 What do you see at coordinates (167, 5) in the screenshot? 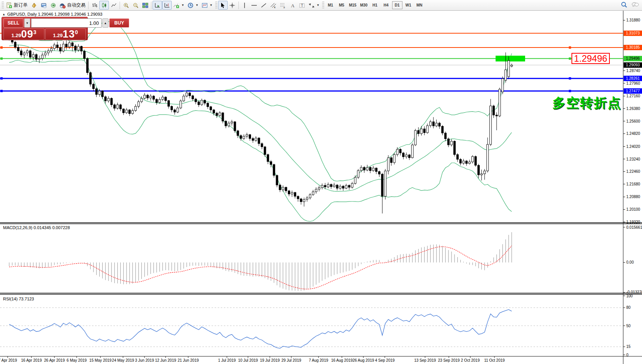
I see `chart-shift-button` at bounding box center [167, 5].